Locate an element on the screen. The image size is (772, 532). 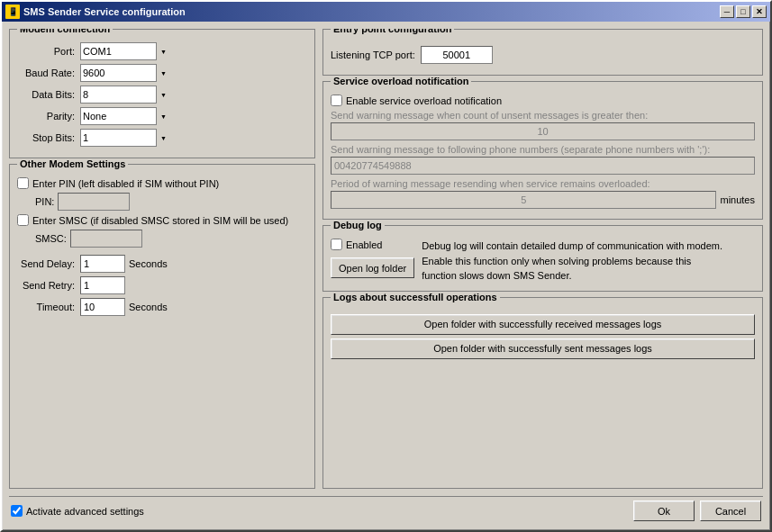
service-overload-group: Service overload notification Enable ser… is located at coordinates (542, 150).